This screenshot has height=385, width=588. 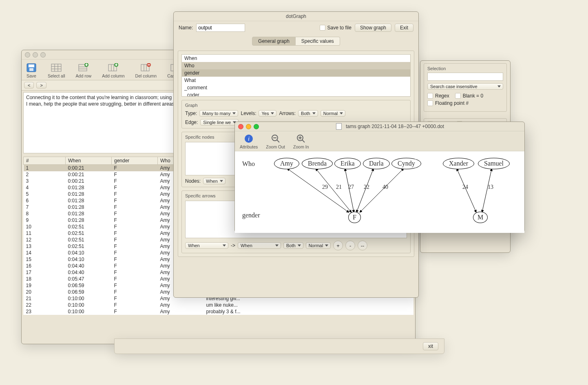 What do you see at coordinates (45, 188) in the screenshot?
I see `cell-idx: 4` at bounding box center [45, 188].